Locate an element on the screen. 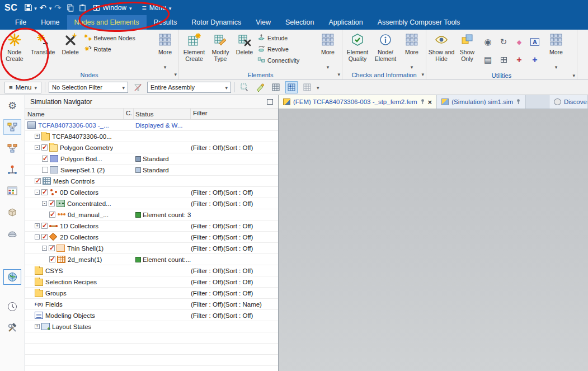  group-label-utilities: Utilities is located at coordinates (501, 75).